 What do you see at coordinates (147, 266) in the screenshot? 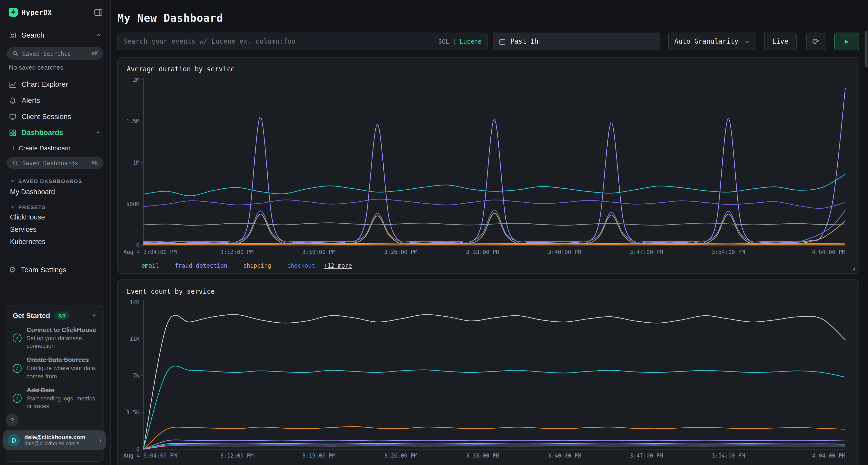
I see `legend-item-email: — email` at bounding box center [147, 266].